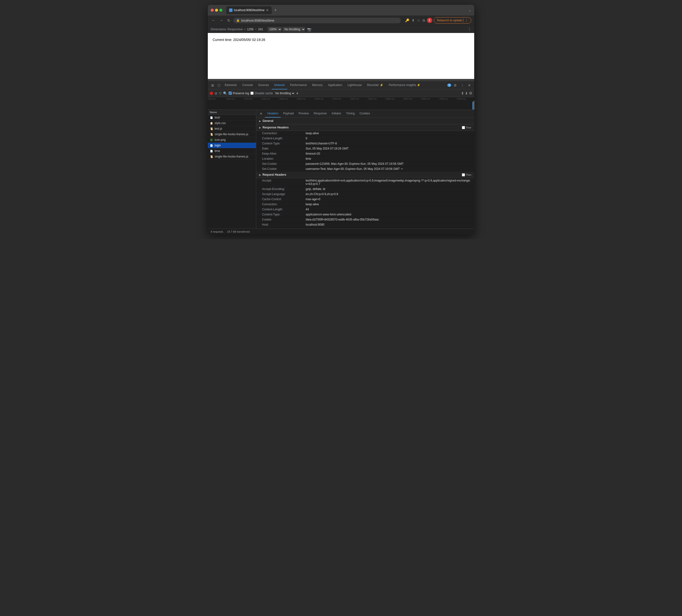 The height and width of the screenshot is (616, 682). I want to click on network-settings-button: ⚙, so click(471, 93).